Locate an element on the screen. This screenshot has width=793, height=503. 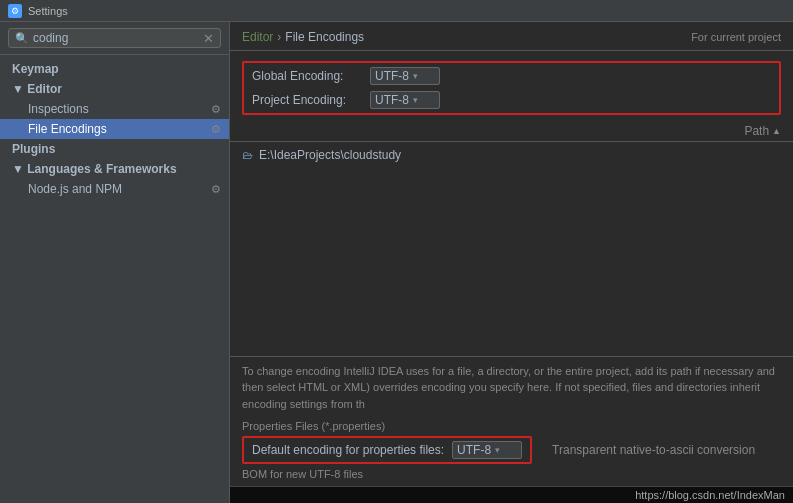
file-table-header: Path ▲ is located at coordinates (512, 132).